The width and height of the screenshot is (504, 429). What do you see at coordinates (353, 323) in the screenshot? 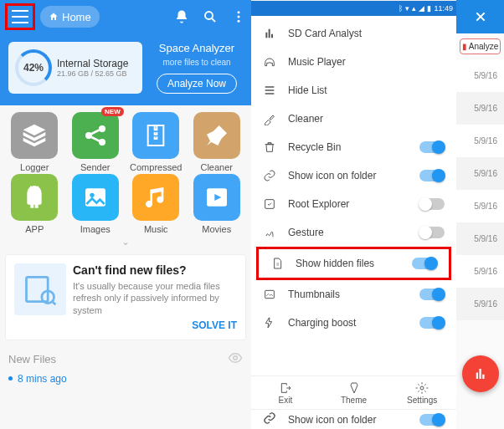
I see `settings-row-charging-boost: Charging boost` at bounding box center [353, 323].